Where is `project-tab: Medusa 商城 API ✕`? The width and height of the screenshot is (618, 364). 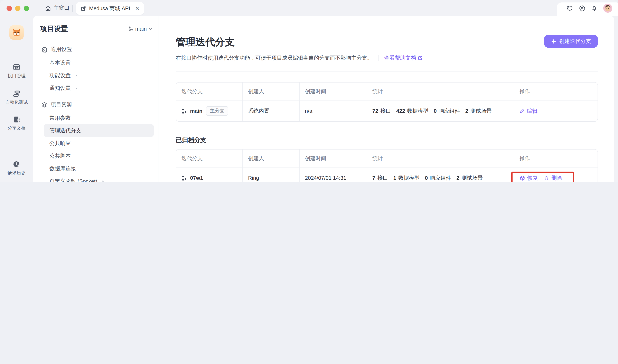
project-tab: Medusa 商城 API ✕ is located at coordinates (110, 8).